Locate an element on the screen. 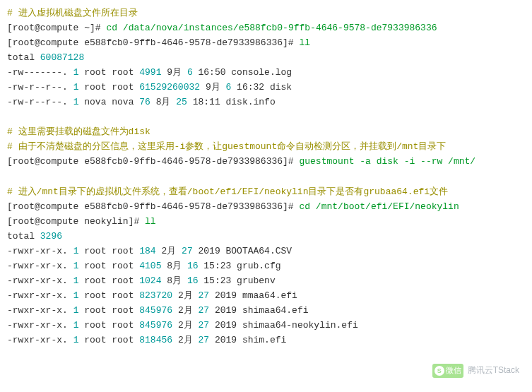 This screenshot has height=392, width=532. file-size: 76 is located at coordinates (145, 102).